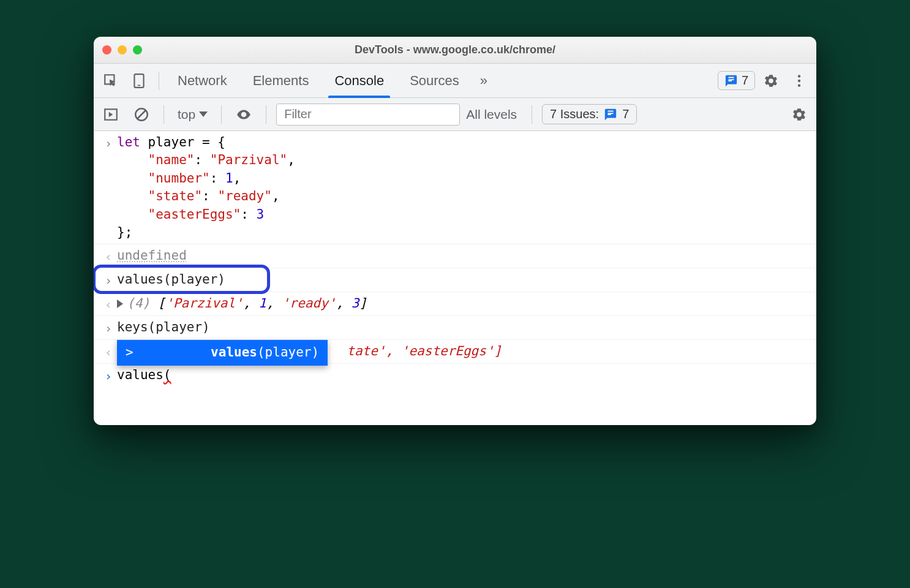  Describe the element at coordinates (244, 115) in the screenshot. I see `live-expression-icon` at that location.